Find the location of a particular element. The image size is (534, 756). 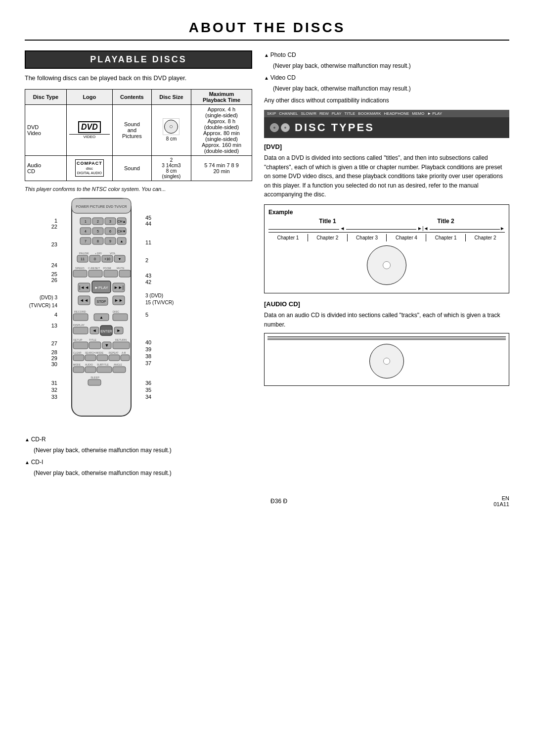

disc-table: Disc Type Logo Contents Disc Size Maximu… is located at coordinates (138, 135).